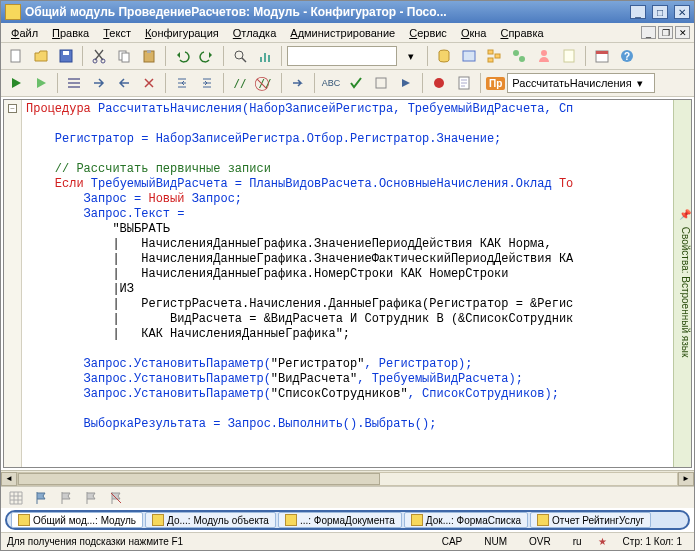 Image resolution: width=695 pixels, height=551 pixels. What do you see at coordinates (469, 56) in the screenshot?
I see `config-button` at bounding box center [469, 56].